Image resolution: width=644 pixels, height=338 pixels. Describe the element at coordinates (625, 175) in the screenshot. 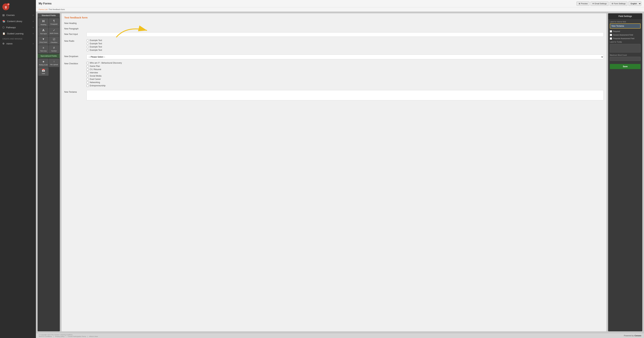

I see `field-settings-body: Label for Interne field Required Session…` at that location.